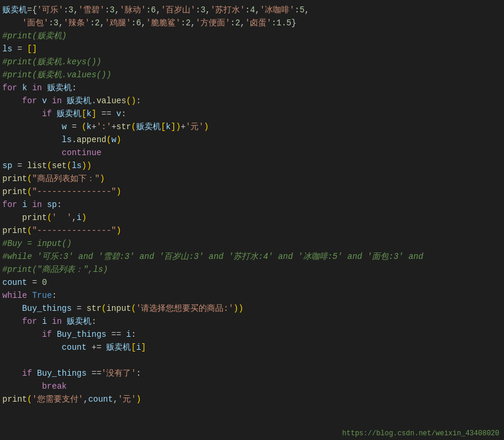 The height and width of the screenshot is (440, 504). Describe the element at coordinates (252, 295) in the screenshot. I see `code-line: while True:` at that location.